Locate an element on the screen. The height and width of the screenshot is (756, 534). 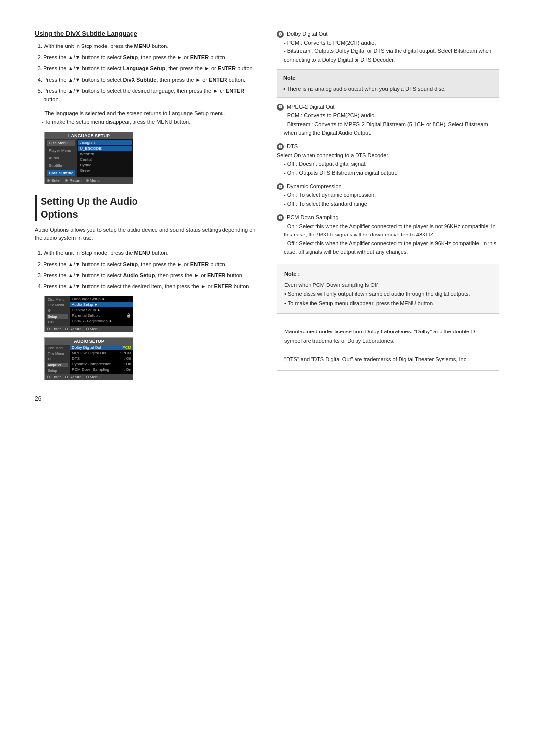
setup-screen-items: Language Setup ► Audio Setup ► Display S… is located at coordinates (101, 311).